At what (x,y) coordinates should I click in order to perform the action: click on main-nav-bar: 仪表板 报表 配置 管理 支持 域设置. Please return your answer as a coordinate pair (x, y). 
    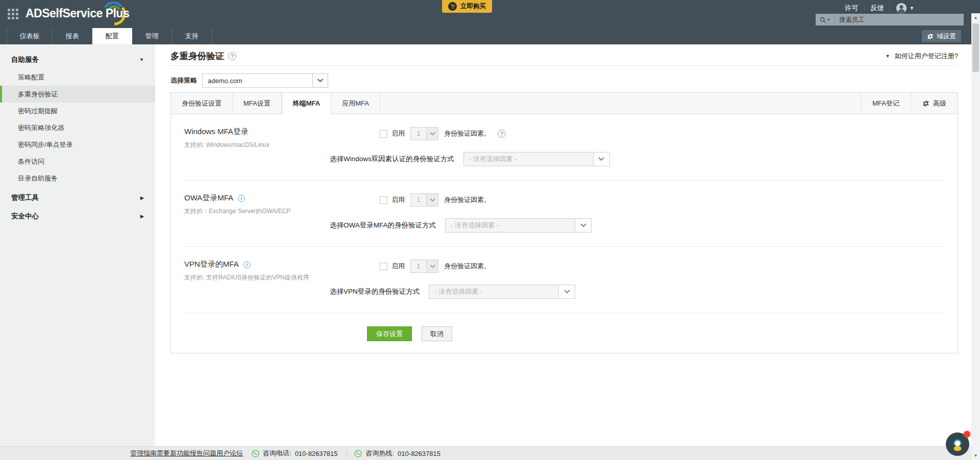
    Looking at the image, I should click on (490, 36).